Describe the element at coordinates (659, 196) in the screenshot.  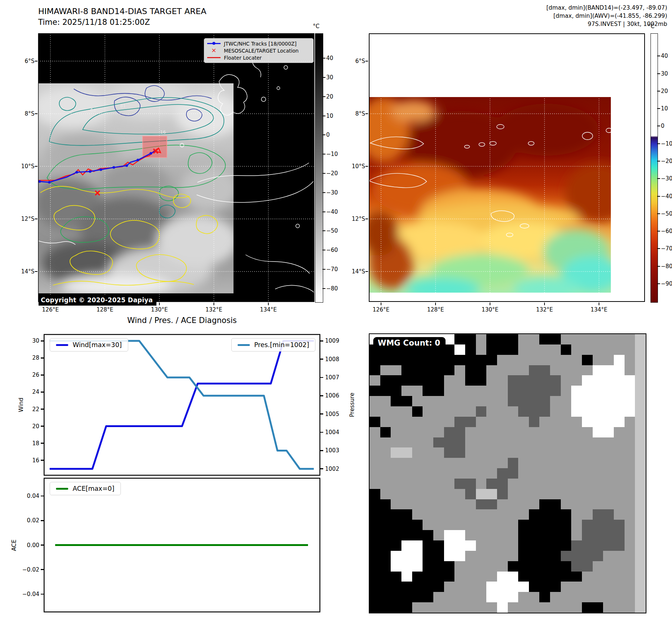
I see `awv-colorbar-tick` at that location.